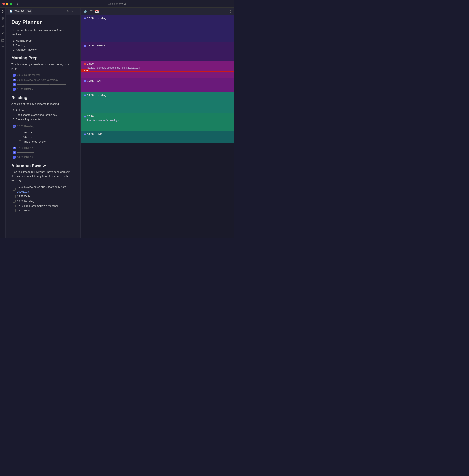 Image resolution: width=469 pixels, height=476 pixels. I want to click on afternoon-review-heading: Afternoon Review, so click(43, 166).